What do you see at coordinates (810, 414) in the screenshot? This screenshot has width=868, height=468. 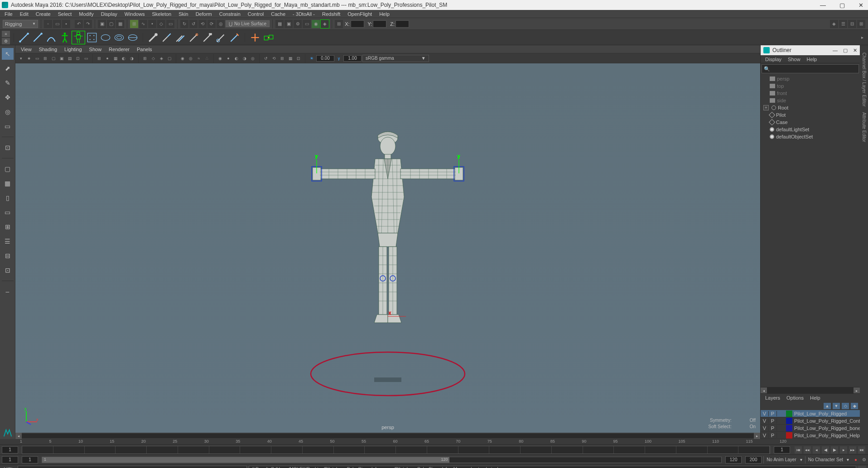 I see `layer-row: V P Pilot_Low_Poly_Rigged` at bounding box center [810, 414].